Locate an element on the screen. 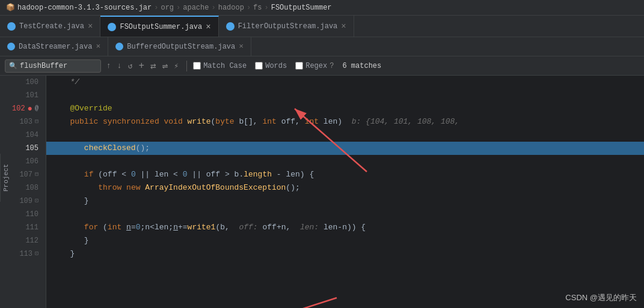  code-line-109: } is located at coordinates (345, 201).